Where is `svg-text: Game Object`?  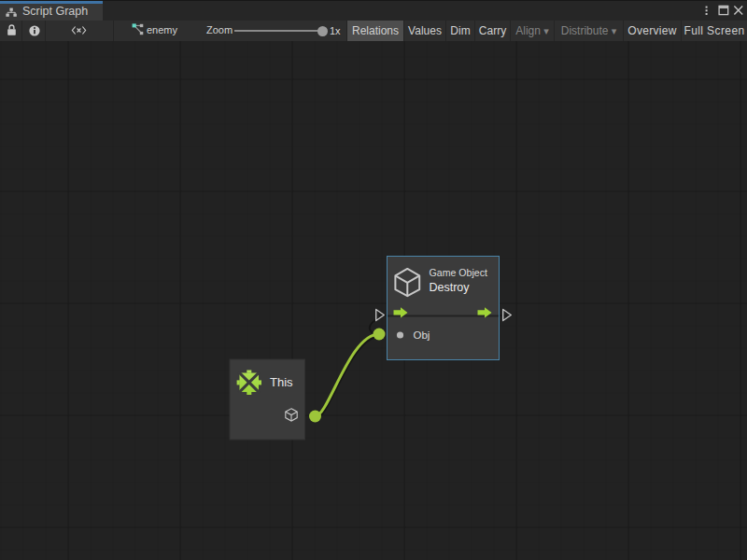
svg-text: Game Object is located at coordinates (458, 273).